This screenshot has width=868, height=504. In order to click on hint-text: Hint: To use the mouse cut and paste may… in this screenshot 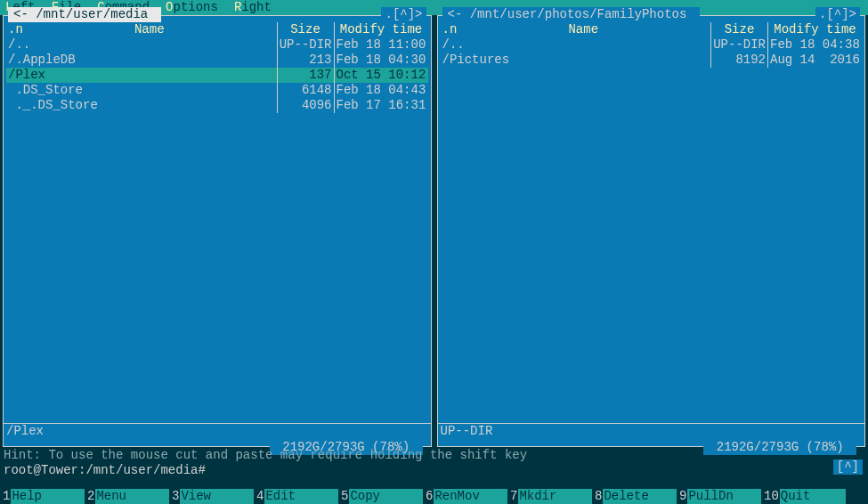, I will do `click(434, 456)`.